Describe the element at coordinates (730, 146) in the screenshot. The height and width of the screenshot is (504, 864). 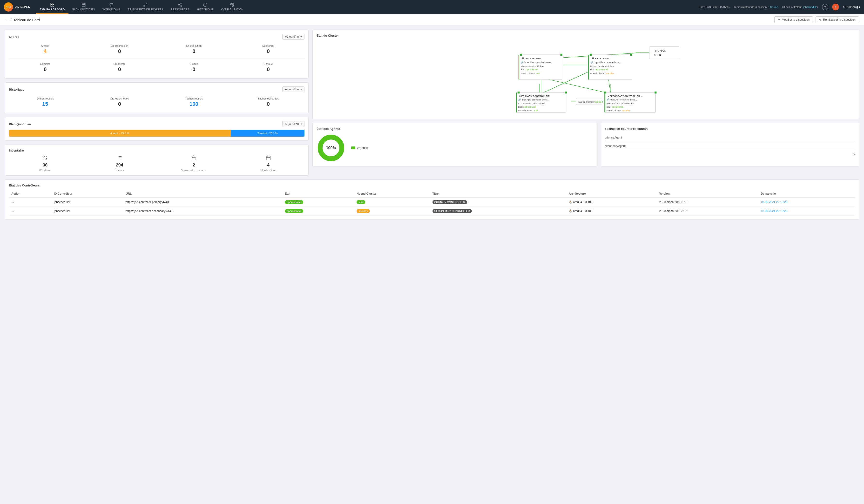
I see `task-item-secondary: secondaryAgent` at that location.